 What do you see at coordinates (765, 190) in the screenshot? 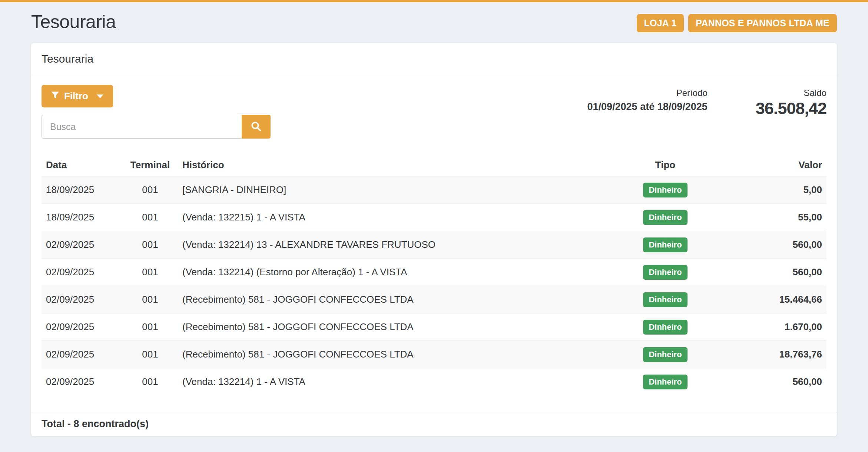
I see `cell-valor: 5,00` at bounding box center [765, 190].